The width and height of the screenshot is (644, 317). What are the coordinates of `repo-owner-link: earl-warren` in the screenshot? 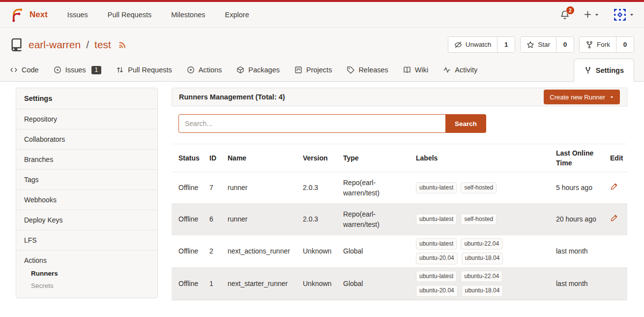 It's located at (55, 45).